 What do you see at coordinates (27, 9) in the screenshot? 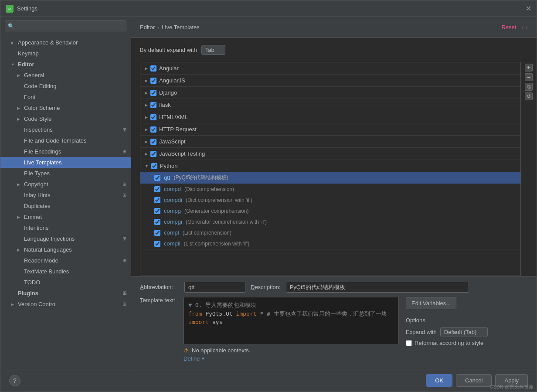
I see `window-title: Settings` at bounding box center [27, 9].